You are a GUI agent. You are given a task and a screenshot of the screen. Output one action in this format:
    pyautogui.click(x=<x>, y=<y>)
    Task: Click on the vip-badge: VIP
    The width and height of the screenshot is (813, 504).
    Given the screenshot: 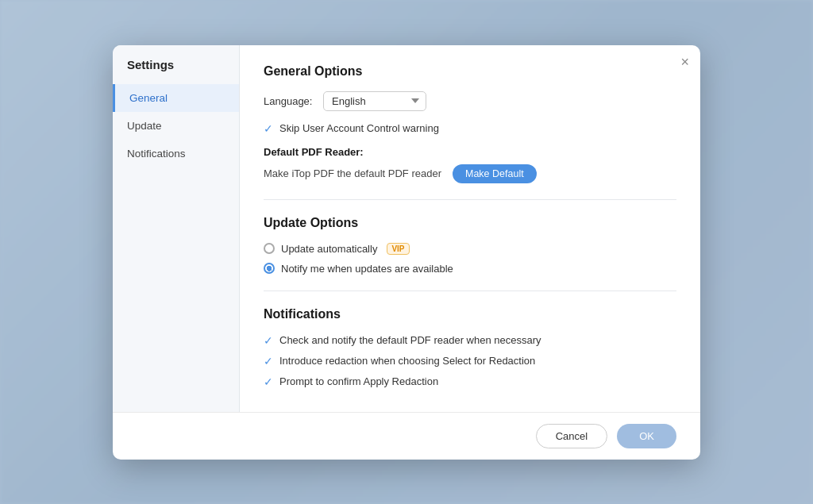 What is the action you would take?
    pyautogui.click(x=398, y=249)
    